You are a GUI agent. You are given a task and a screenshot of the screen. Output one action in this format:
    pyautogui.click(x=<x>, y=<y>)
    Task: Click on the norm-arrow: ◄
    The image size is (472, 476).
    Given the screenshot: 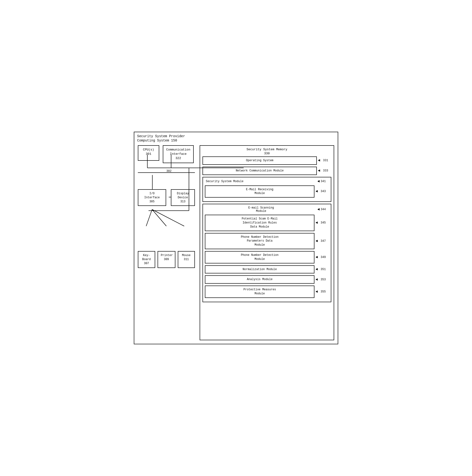 What is the action you would take?
    pyautogui.click(x=317, y=270)
    